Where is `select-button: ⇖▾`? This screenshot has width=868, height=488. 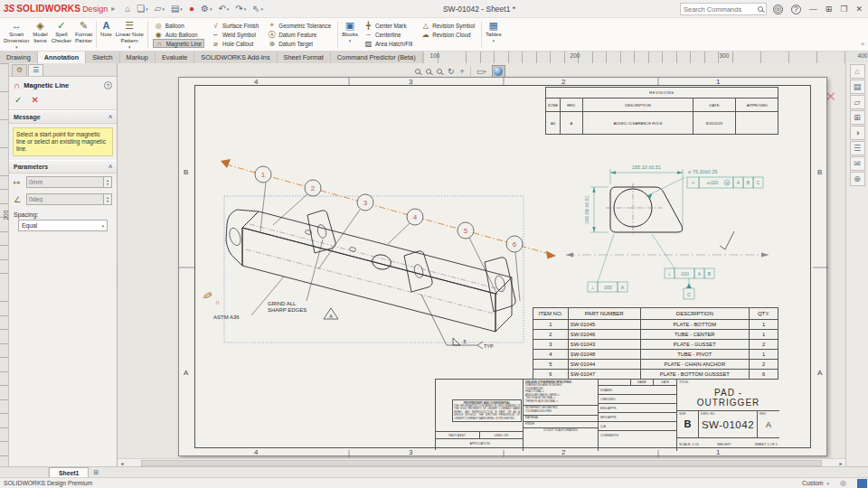
select-button: ⇖▾ is located at coordinates (258, 9).